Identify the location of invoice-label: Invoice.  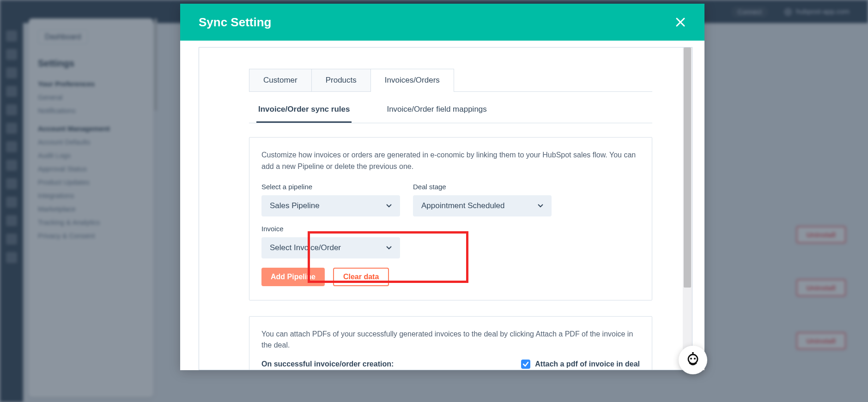
(331, 229).